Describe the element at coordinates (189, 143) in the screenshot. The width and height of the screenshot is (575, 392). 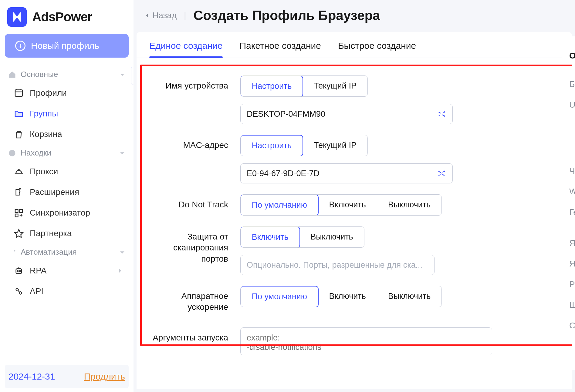
I see `mac-label: MAC-адрес` at that location.